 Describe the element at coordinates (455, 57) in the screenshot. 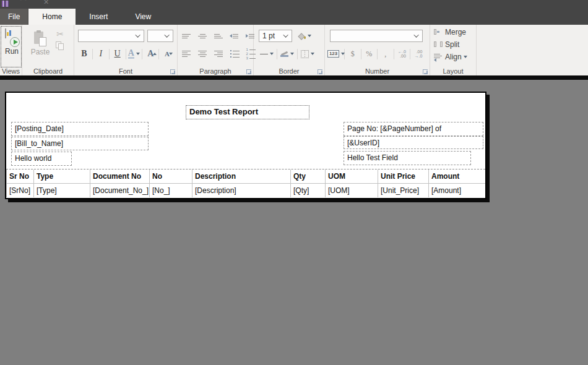

I see `align-button: Align` at that location.